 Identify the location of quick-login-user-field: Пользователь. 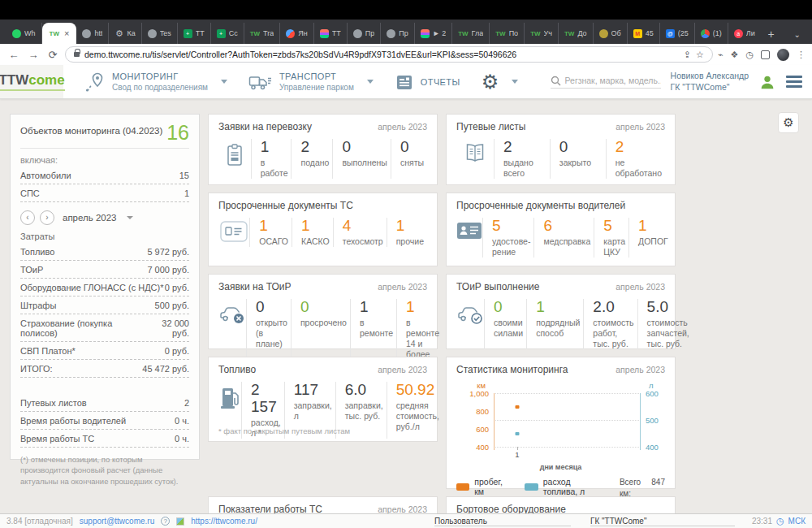
(503, 522).